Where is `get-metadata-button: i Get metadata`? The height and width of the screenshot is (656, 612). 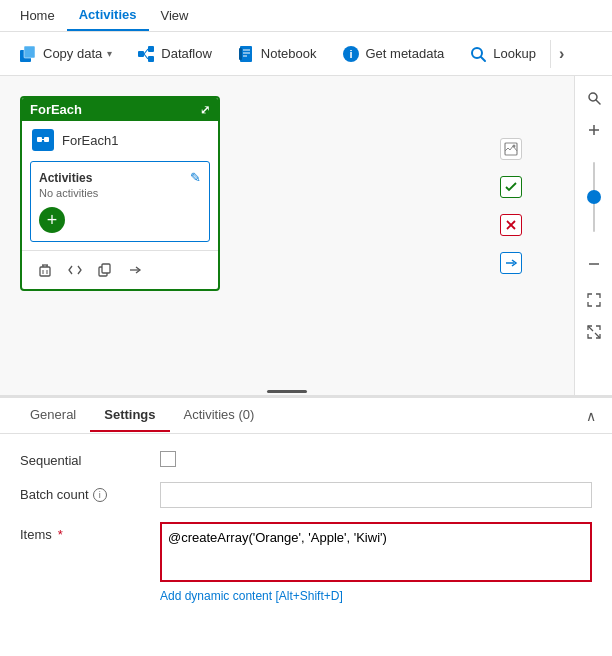
get-metadata-button: i Get metadata is located at coordinates (393, 54).